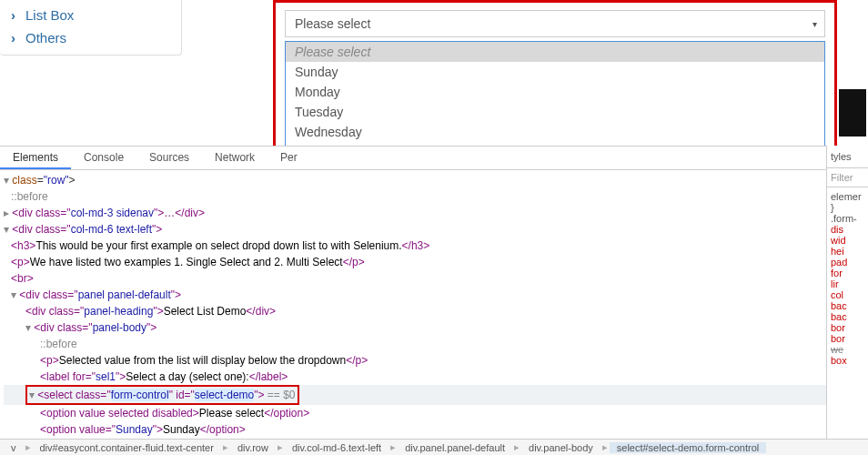  What do you see at coordinates (91, 38) in the screenshot?
I see `sidebar-item-others: ›Others` at bounding box center [91, 38].